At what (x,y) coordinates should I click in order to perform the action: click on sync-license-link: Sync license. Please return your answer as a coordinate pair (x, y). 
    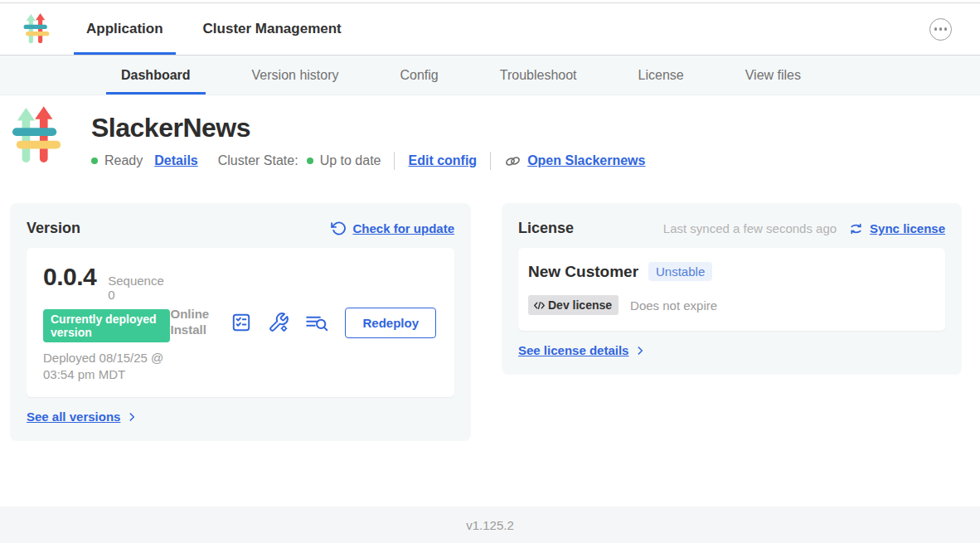
    Looking at the image, I should click on (897, 229).